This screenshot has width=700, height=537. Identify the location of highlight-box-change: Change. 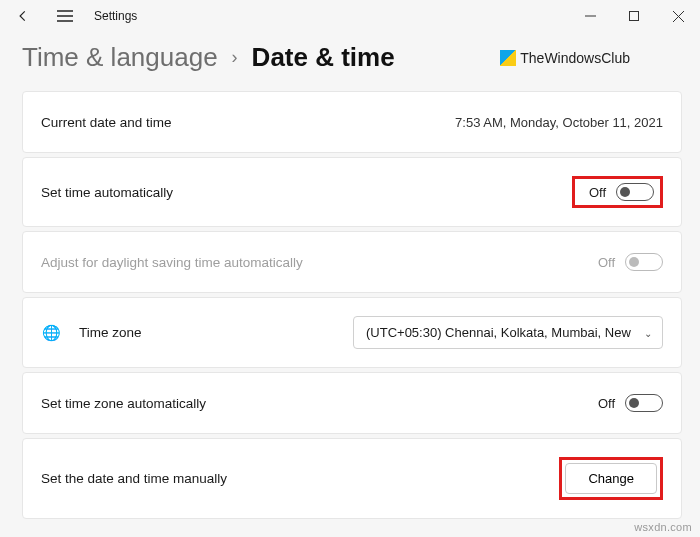
(611, 478).